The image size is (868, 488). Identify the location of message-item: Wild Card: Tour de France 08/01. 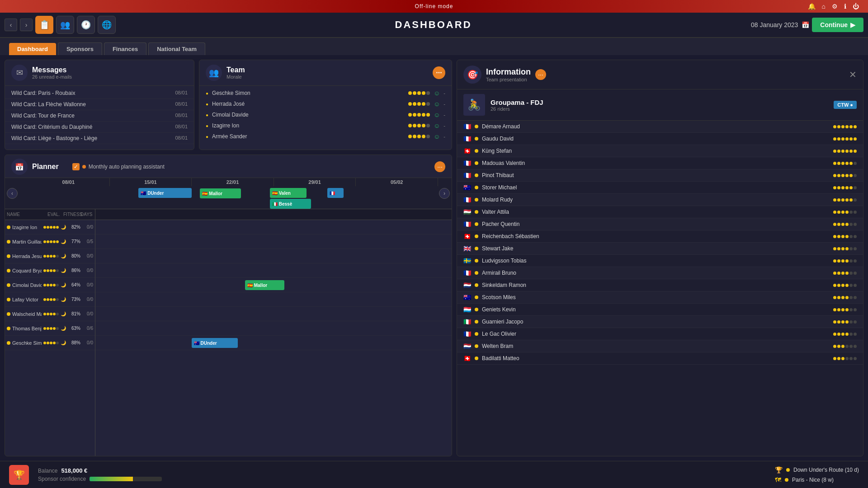
(99, 116).